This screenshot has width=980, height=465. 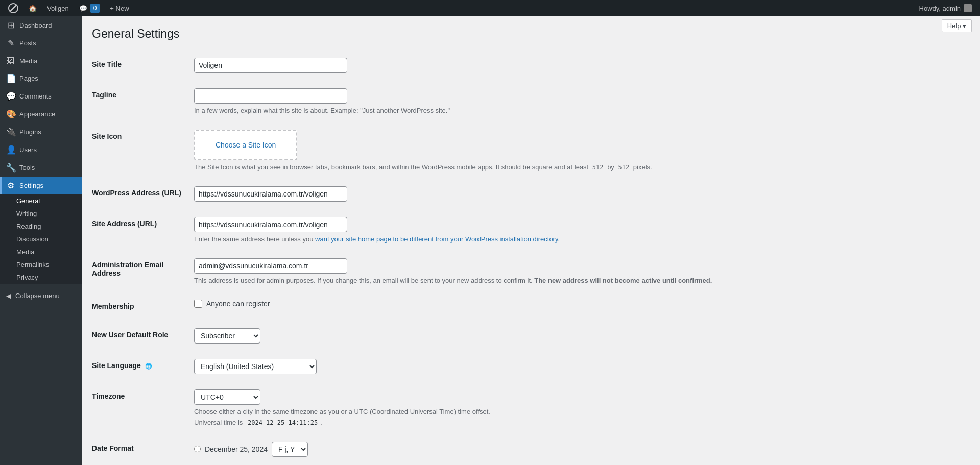 What do you see at coordinates (41, 79) in the screenshot?
I see `sidebar-item-pages: 📄 Pages` at bounding box center [41, 79].